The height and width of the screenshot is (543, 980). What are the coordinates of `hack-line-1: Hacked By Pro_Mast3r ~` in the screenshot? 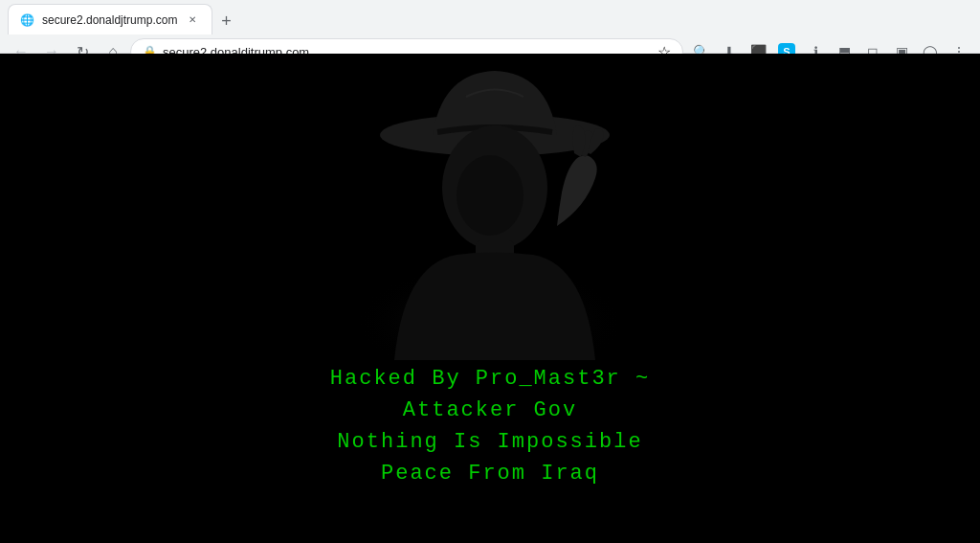 It's located at (490, 379).